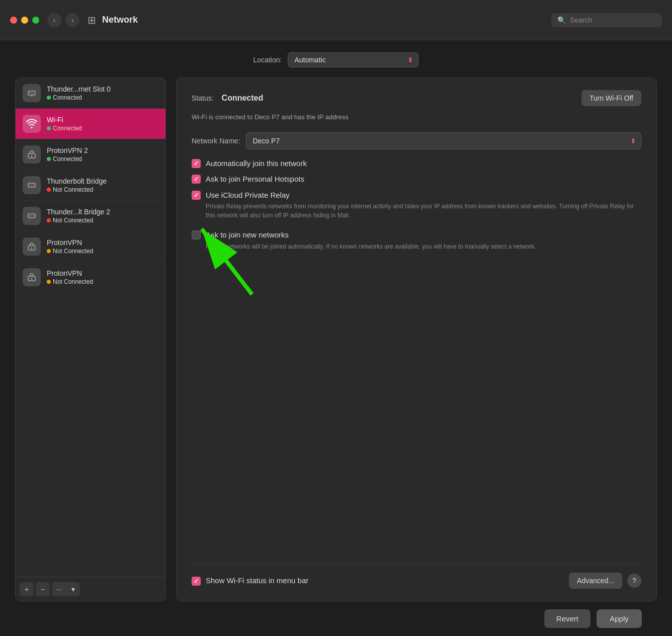 The image size is (672, 636). I want to click on network-status: Connected, so click(103, 98).